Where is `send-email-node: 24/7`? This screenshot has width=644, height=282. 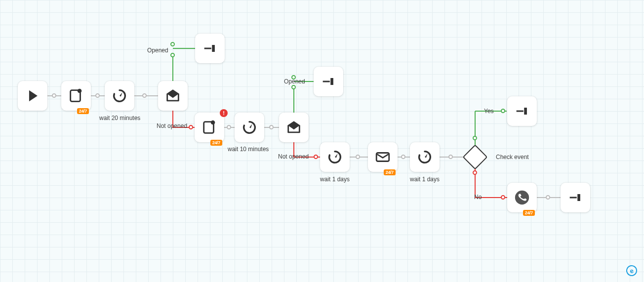
send-email-node: 24/7 is located at coordinates (383, 157).